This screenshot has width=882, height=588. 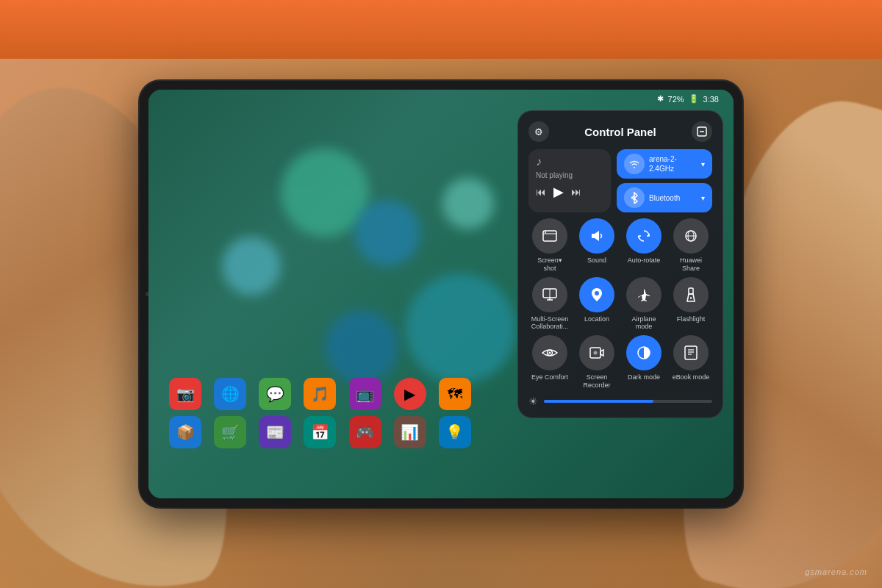 I want to click on settings-button: ⚙, so click(x=539, y=132).